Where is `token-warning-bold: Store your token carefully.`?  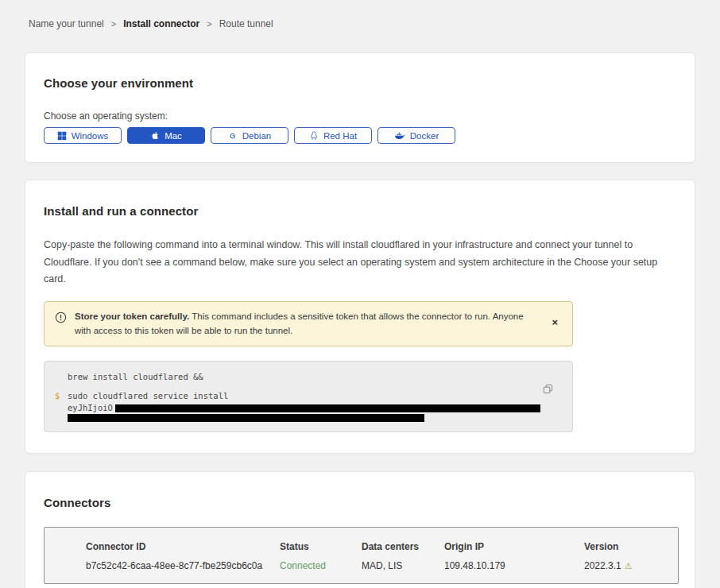 token-warning-bold: Store your token carefully. is located at coordinates (132, 316).